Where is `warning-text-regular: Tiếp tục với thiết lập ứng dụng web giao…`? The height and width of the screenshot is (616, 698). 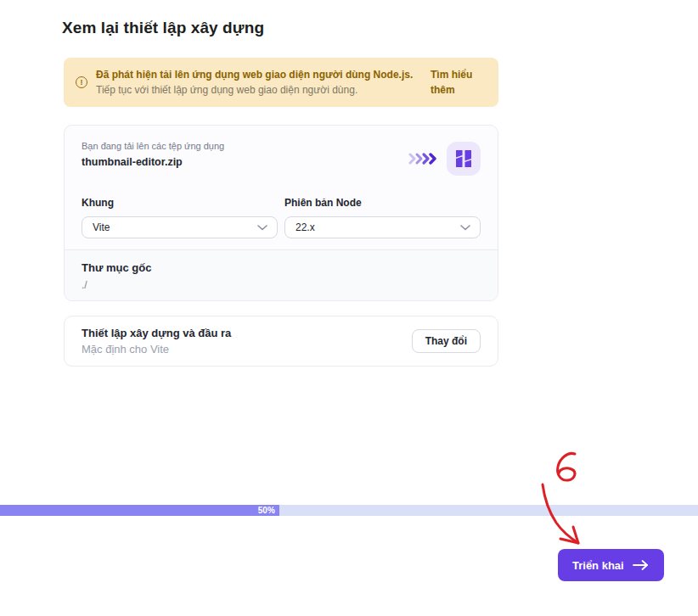 warning-text-regular: Tiếp tục với thiết lập ứng dụng web giao… is located at coordinates (227, 90).